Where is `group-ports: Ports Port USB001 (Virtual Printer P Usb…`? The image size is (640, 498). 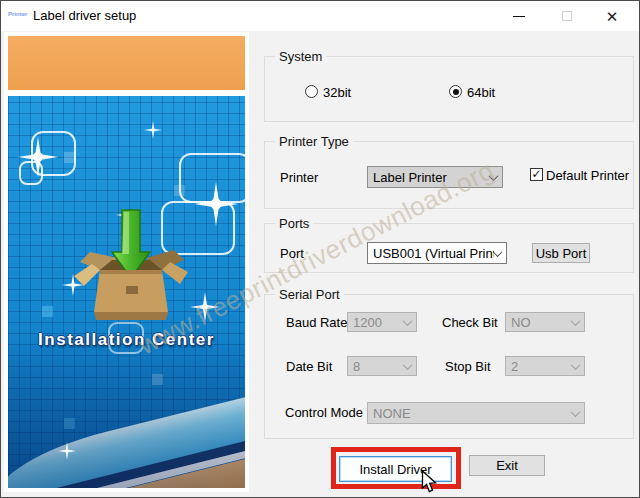 group-ports: Ports Port USB001 (Virtual Printer P Usb… is located at coordinates (449, 248).